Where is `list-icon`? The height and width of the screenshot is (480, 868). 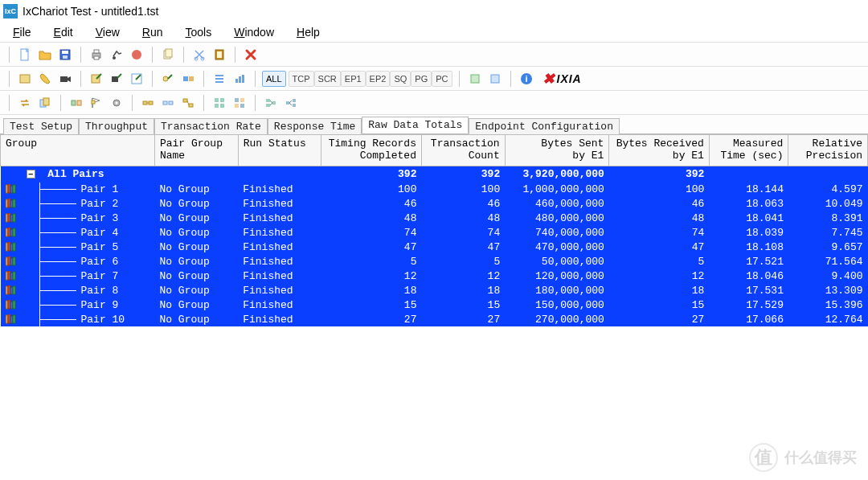 list-icon is located at coordinates (219, 79).